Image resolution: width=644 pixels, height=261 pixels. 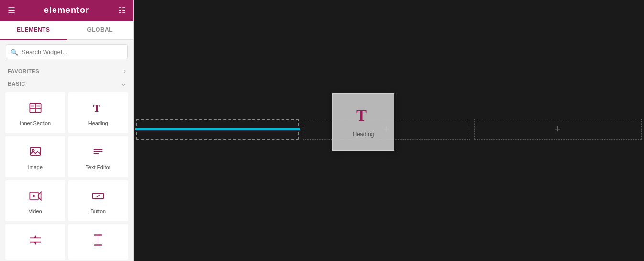 I want to click on button-icon, so click(x=98, y=197).